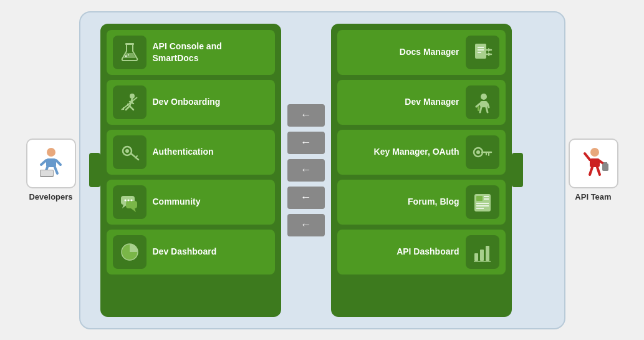 This screenshot has height=340, width=644. Describe the element at coordinates (517, 170) in the screenshot. I see `right-side-strip` at that location.